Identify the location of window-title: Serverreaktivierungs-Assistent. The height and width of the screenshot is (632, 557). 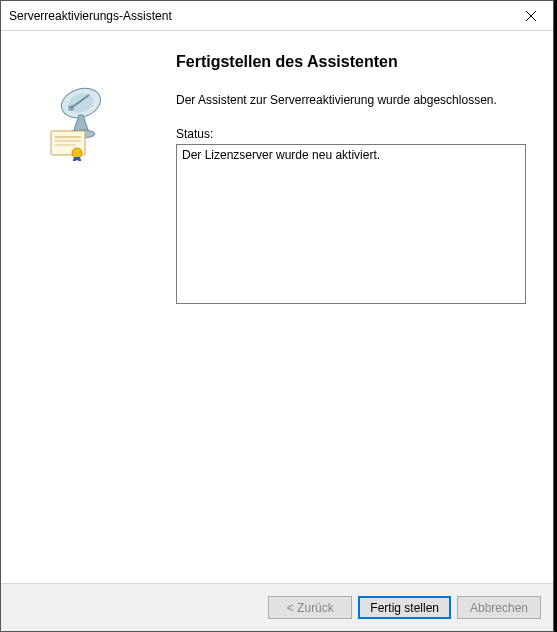
(258, 16).